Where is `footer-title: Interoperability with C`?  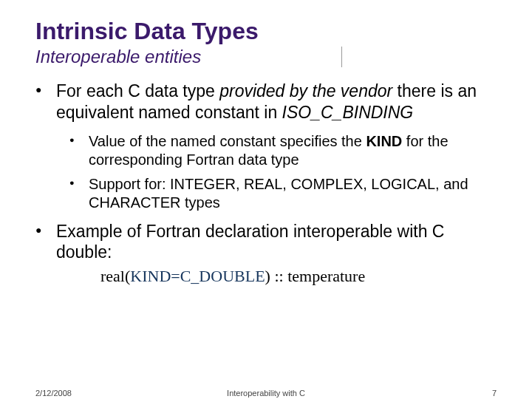
footer-title: Interoperability with C is located at coordinates (266, 393).